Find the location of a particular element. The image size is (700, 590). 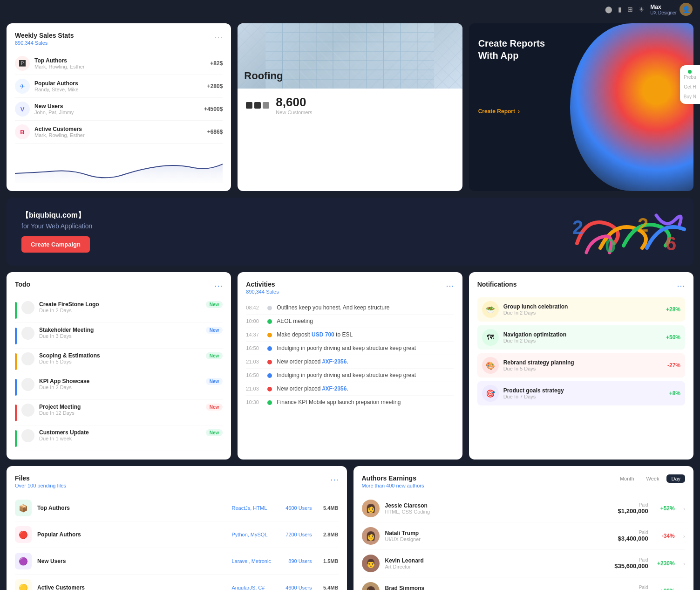

deposit-link: USD 700 is located at coordinates (323, 335).